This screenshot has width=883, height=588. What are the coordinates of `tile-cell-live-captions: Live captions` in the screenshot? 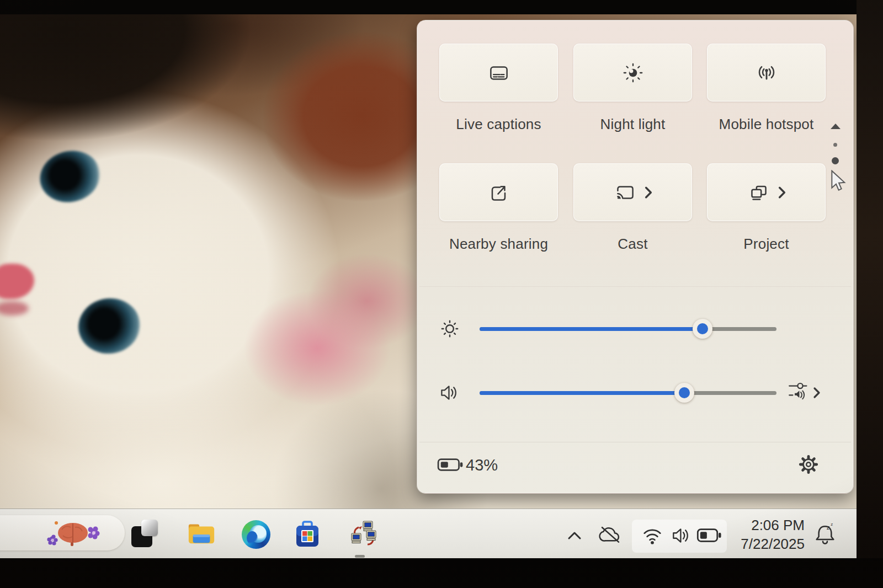 It's located at (499, 88).